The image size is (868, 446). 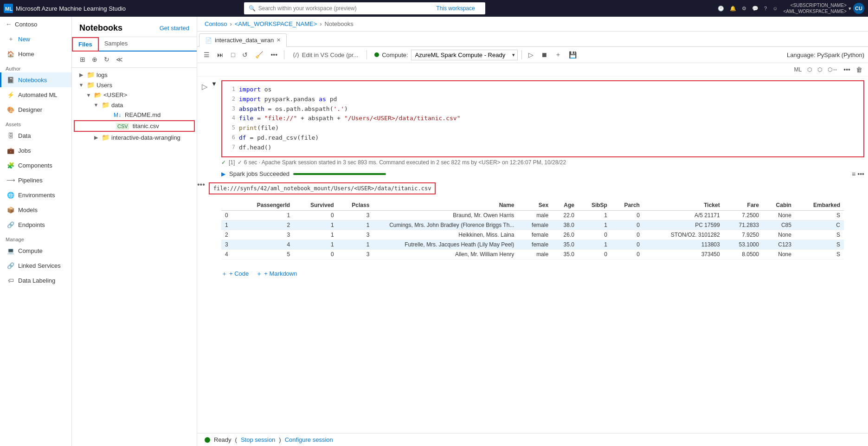 I want to click on line-num-6: 6, so click(x=231, y=138).